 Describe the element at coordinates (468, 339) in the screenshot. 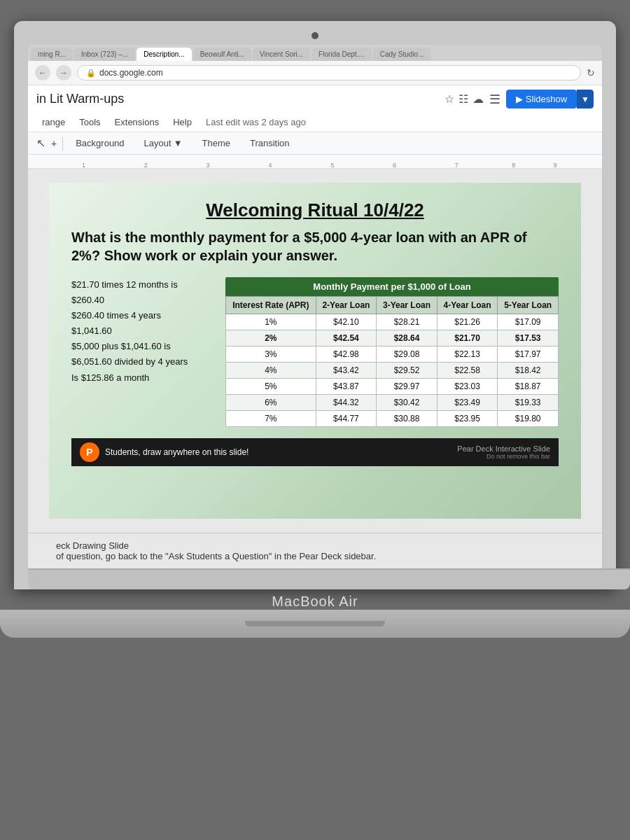

I see `table-cell-four: $21.70` at that location.